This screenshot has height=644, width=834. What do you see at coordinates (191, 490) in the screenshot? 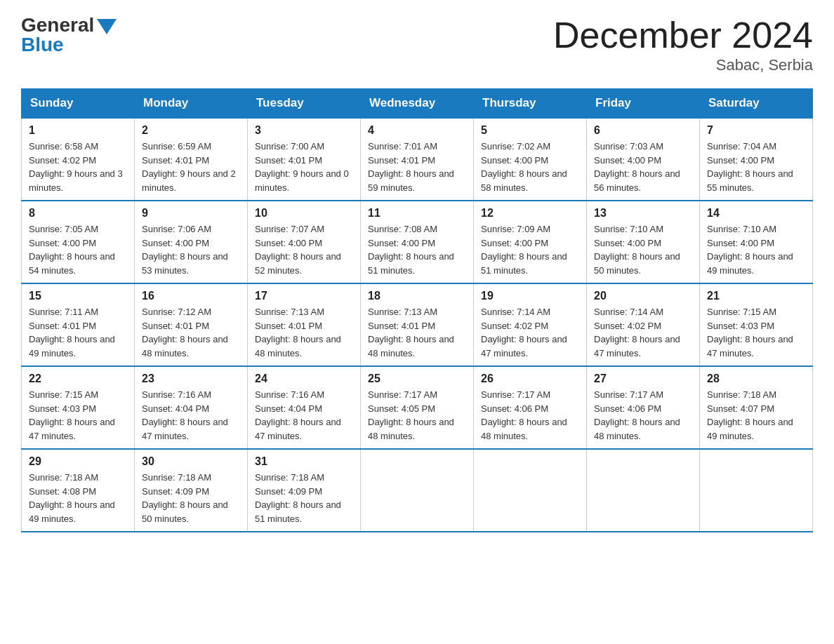
I see `calendar-cell: 30Sunrise: 7:18 AMSunset: 4:09 PMDayligh…` at bounding box center [191, 490].